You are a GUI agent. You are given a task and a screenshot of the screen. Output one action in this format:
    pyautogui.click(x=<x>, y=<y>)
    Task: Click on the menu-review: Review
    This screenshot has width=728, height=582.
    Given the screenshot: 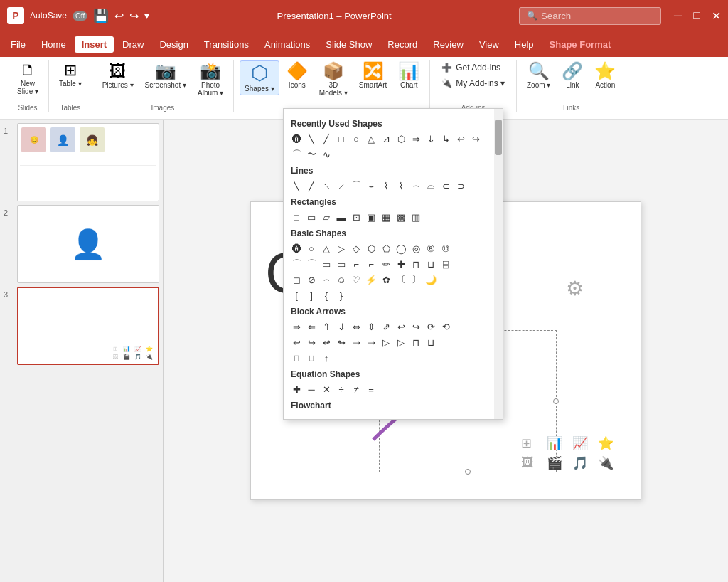 What is the action you would take?
    pyautogui.click(x=448, y=44)
    